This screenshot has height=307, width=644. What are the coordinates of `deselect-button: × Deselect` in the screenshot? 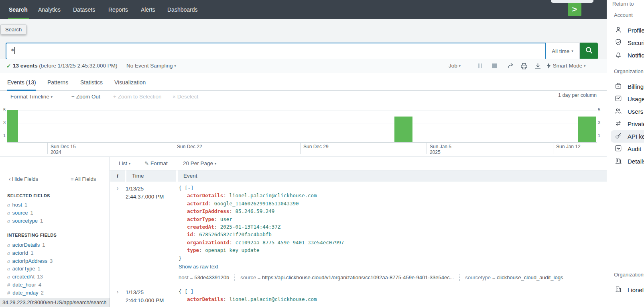 It's located at (185, 96).